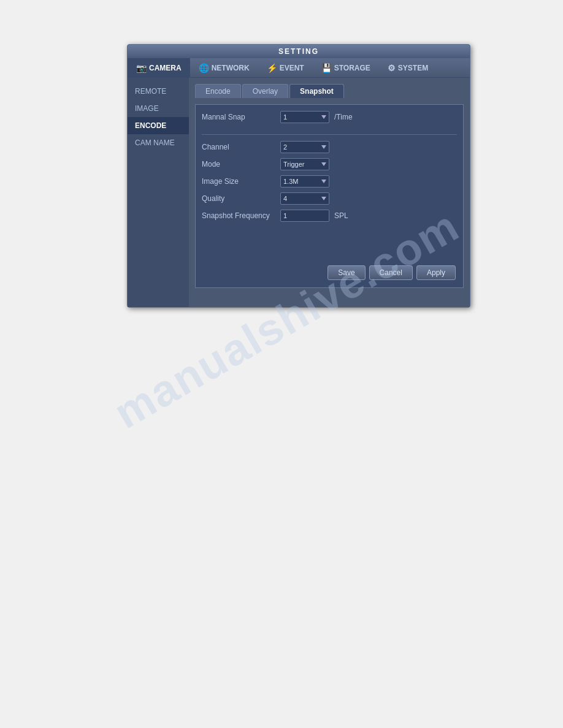 The width and height of the screenshot is (563, 728). Describe the element at coordinates (436, 273) in the screenshot. I see `apply-button: Apply` at that location.